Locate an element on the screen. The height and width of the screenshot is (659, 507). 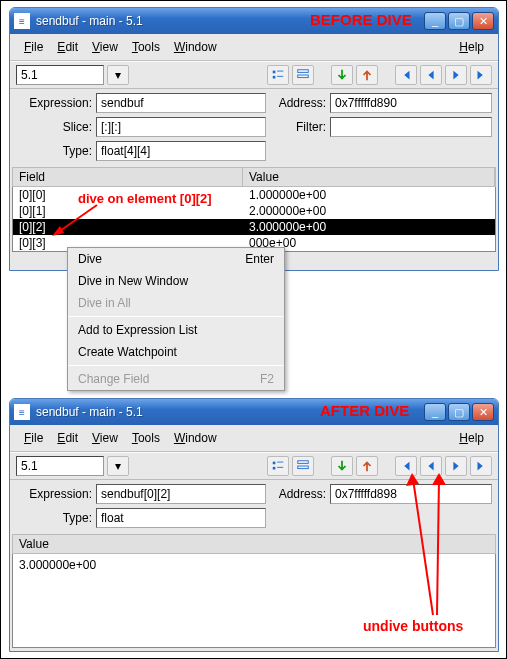
nav-prev-icon is located at coordinates (431, 75).